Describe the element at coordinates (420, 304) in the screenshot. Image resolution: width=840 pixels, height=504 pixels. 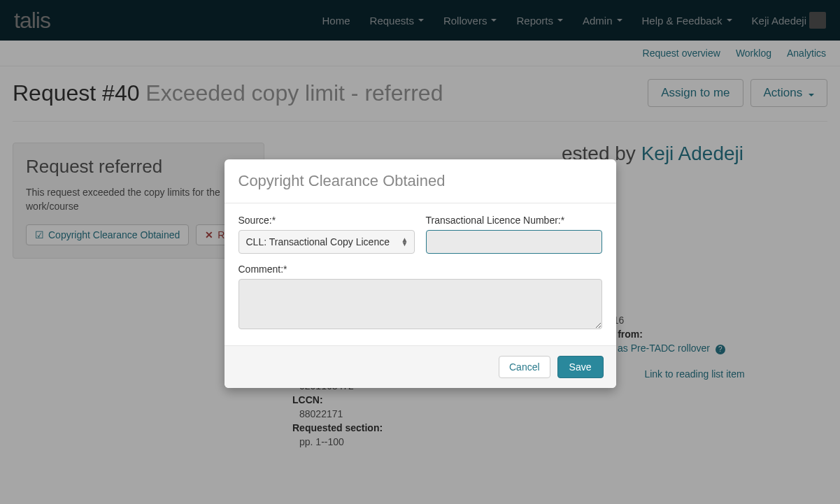
I see `comment-textarea` at that location.